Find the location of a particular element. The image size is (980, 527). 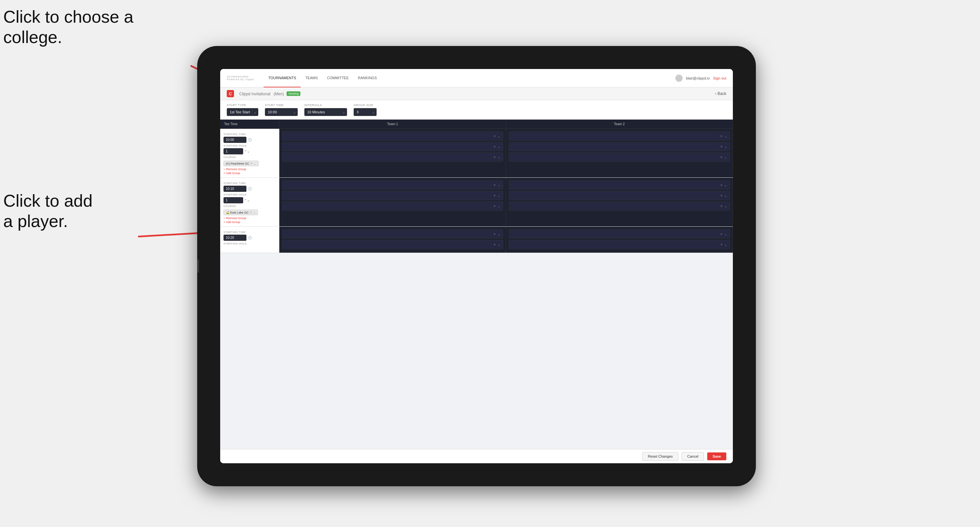

intervals-select: 10 Minutes is located at coordinates (326, 112).